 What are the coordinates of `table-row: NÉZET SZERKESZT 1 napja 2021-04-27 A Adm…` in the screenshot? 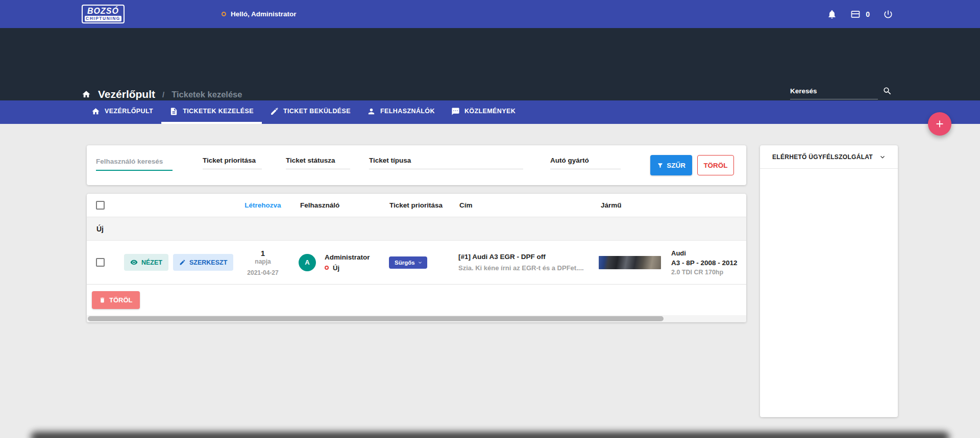 It's located at (416, 263).